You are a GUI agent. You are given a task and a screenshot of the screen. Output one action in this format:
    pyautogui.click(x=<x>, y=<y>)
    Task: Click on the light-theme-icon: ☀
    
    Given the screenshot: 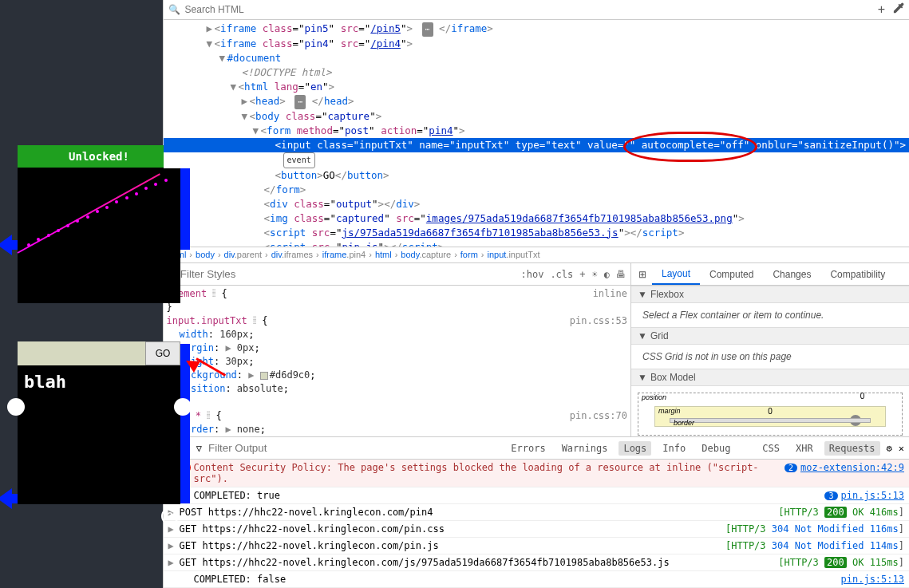 What is the action you would take?
    pyautogui.click(x=595, y=274)
    